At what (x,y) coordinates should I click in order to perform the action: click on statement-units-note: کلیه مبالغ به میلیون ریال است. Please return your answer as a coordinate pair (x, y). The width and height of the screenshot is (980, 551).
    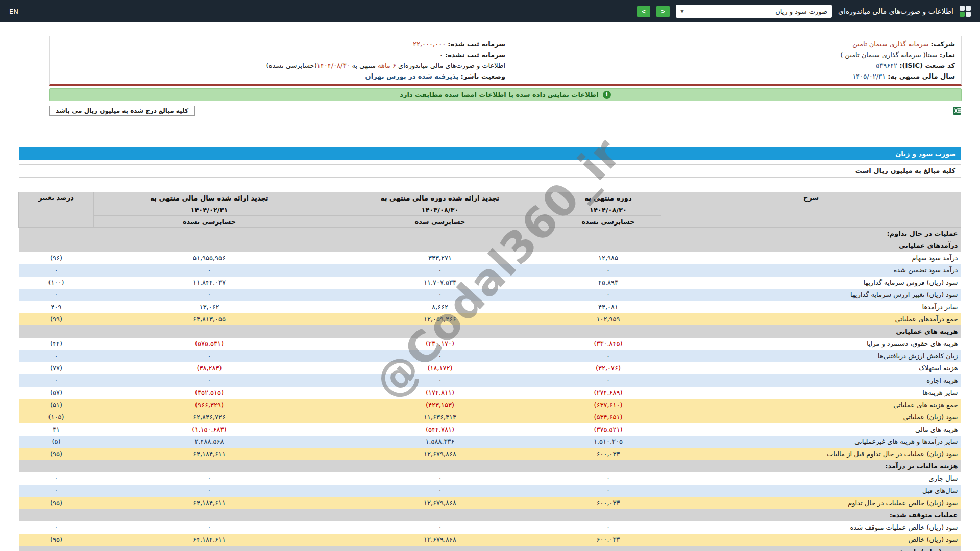
    Looking at the image, I should click on (490, 171).